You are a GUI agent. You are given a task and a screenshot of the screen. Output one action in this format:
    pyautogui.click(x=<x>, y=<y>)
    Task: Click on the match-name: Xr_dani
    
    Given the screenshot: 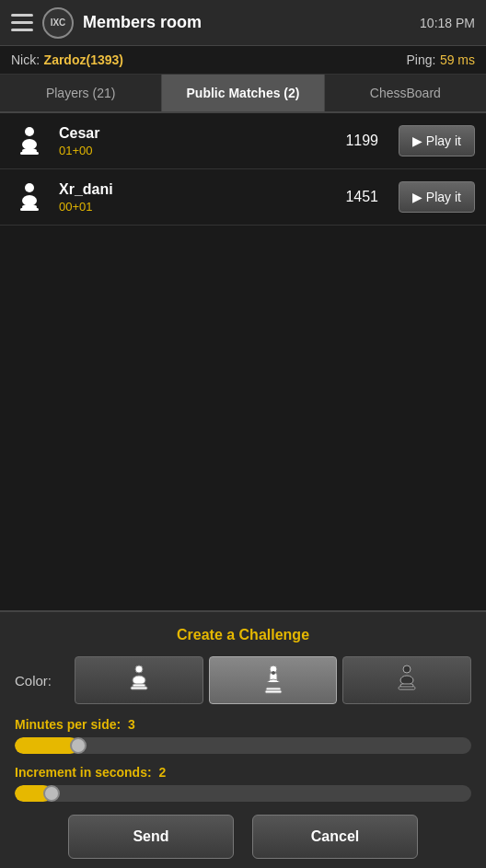 What is the action you would take?
    pyautogui.click(x=197, y=190)
    